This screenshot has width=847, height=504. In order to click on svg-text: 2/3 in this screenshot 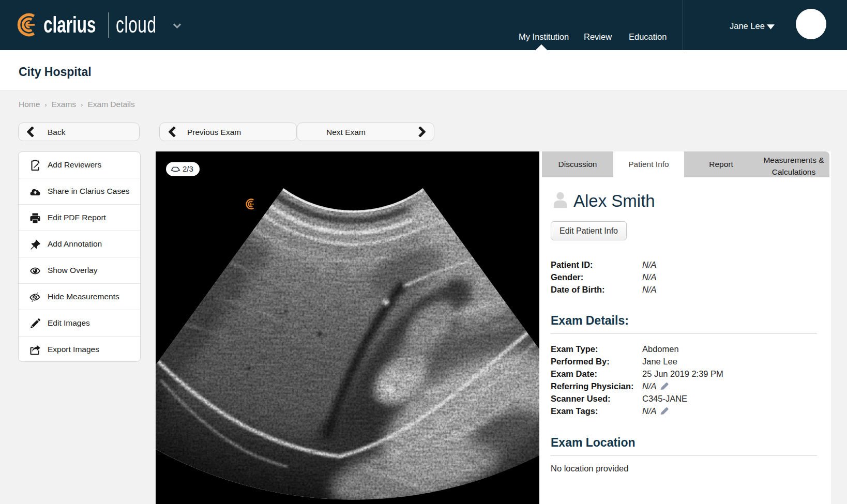, I will do `click(188, 169)`.